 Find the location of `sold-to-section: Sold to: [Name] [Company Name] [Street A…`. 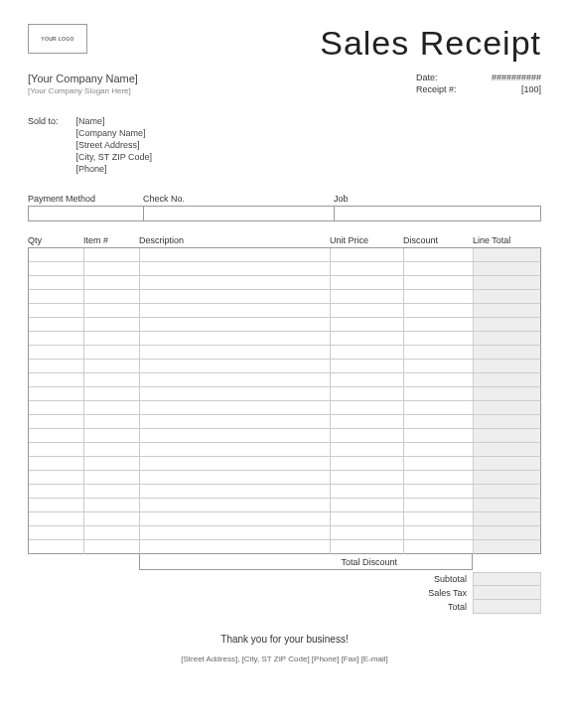

sold-to-section: Sold to: [Name] [Company Name] [Street A… is located at coordinates (284, 146).